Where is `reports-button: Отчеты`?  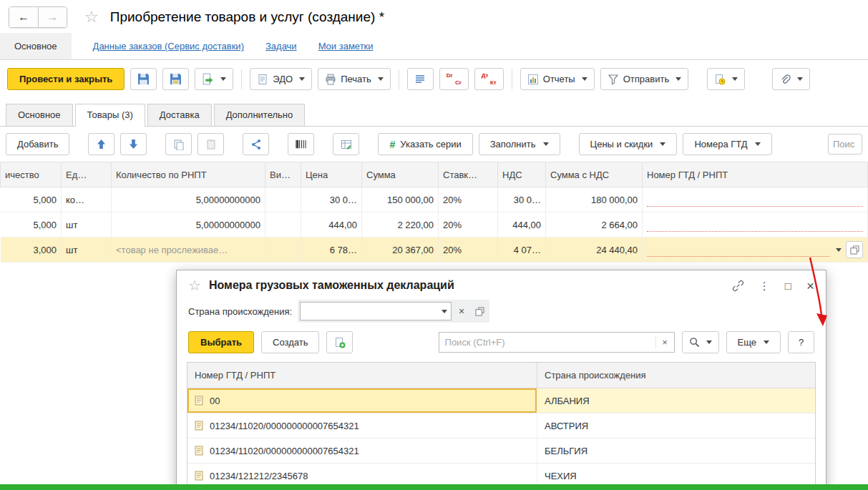
reports-button: Отчеты is located at coordinates (557, 79).